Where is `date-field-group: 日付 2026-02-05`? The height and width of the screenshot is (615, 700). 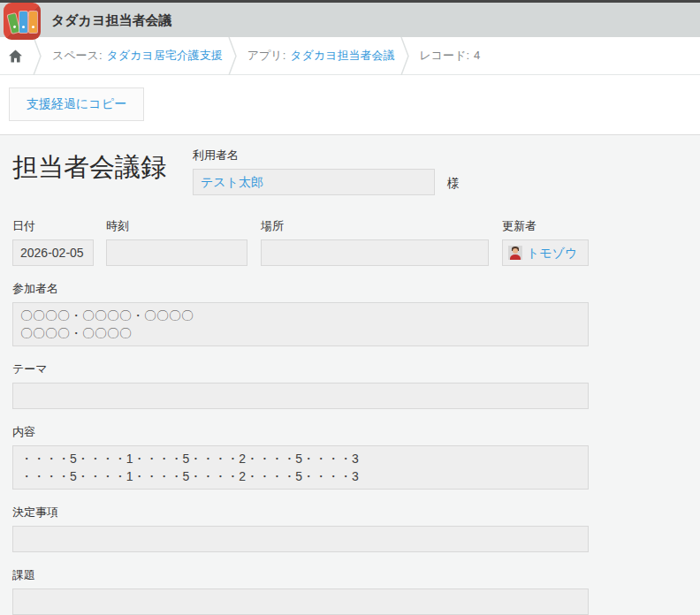
date-field-group: 日付 2026-02-05 is located at coordinates (53, 242).